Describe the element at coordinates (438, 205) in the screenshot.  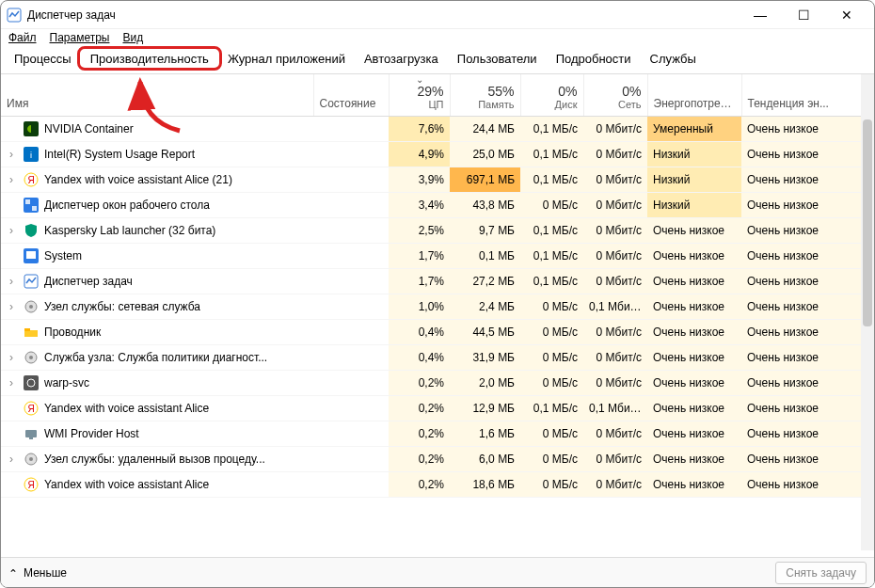
I see `table-row: Диспетчер окон рабочего стола3,4%43,8 МБ…` at that location.